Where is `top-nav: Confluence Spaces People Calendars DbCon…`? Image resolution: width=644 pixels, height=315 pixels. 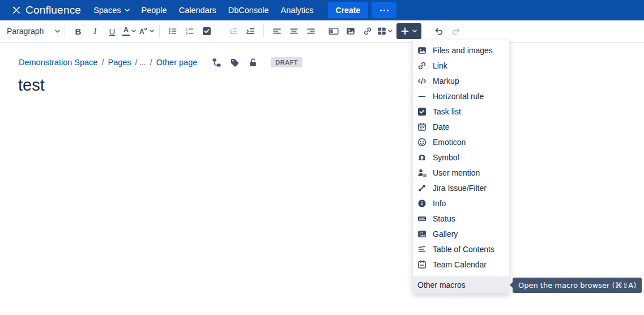
top-nav: Confluence Spaces People Calendars DbCon… is located at coordinates (322, 10).